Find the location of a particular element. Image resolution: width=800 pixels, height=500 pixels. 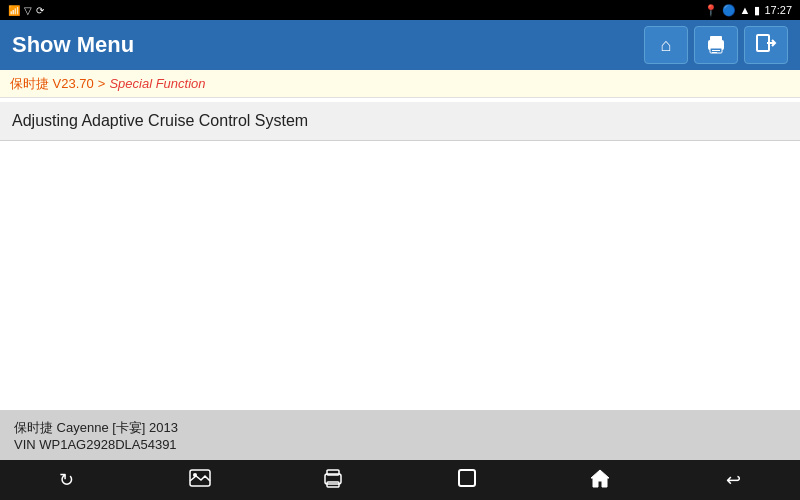

sync-icon: ⟳ is located at coordinates (40, 10).